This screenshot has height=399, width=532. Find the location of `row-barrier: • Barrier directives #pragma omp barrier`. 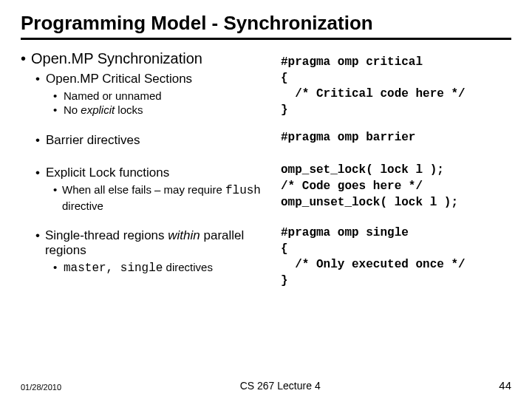

row-barrier: • Barrier directives #pragma omp barrier is located at coordinates (266, 140).